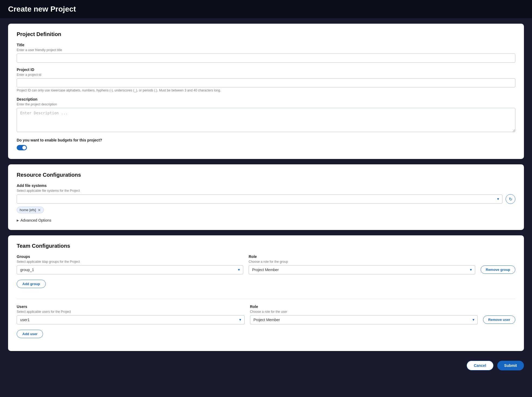 The height and width of the screenshot is (397, 532). Describe the element at coordinates (28, 210) in the screenshot. I see `tag-label: home [efs]` at that location.